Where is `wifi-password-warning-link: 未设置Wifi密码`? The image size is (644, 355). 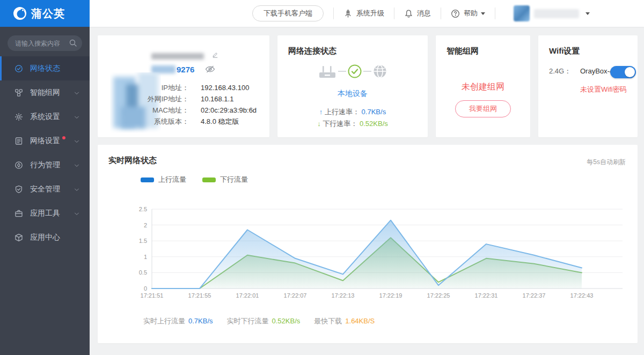
wifi-password-warning-link: 未设置Wifi密码 is located at coordinates (603, 90).